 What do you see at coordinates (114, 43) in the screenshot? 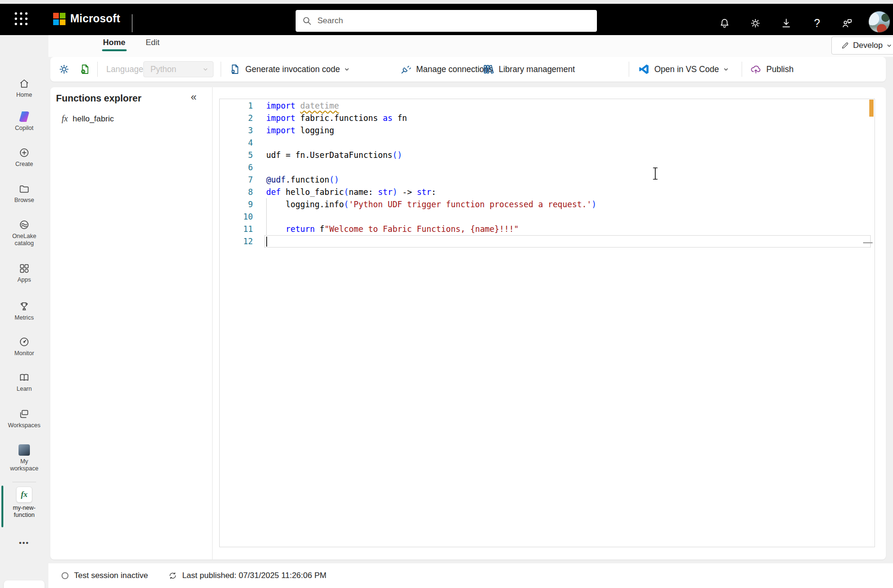
I see `tab-home: Home` at bounding box center [114, 43].